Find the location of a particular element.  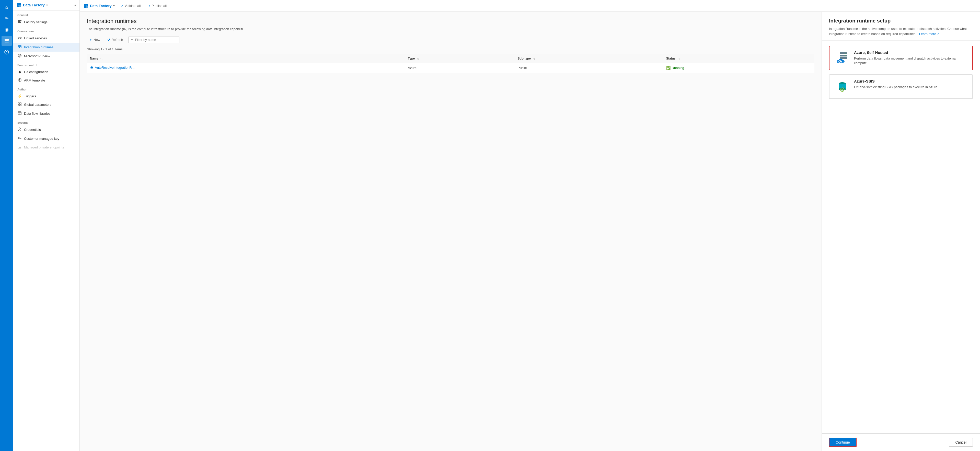

continue-button: Continue is located at coordinates (843, 442).